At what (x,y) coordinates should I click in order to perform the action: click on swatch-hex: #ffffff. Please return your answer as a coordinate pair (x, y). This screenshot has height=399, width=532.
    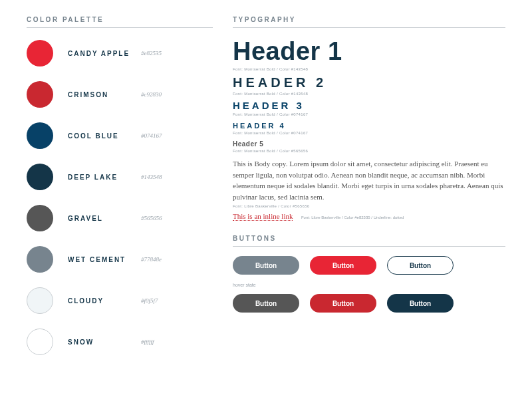
    Looking at the image, I should click on (148, 342).